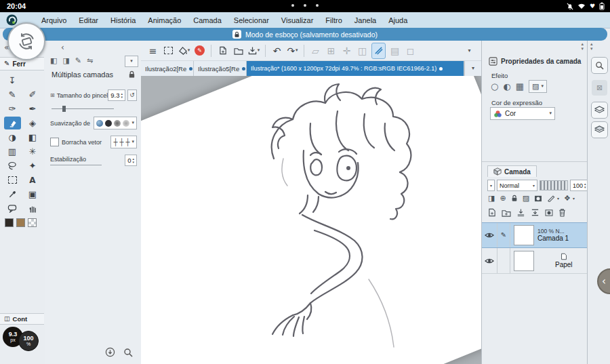 This screenshot has width=610, height=364. What do you see at coordinates (167, 68) in the screenshot?
I see `document-tab: Ilustração2[Re` at bounding box center [167, 68].